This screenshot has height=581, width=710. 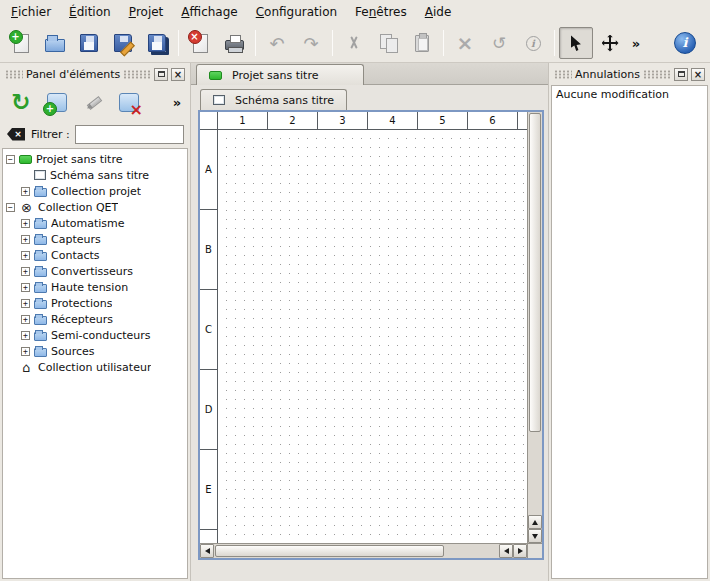 I want to click on save-all-button, so click(x=157, y=43).